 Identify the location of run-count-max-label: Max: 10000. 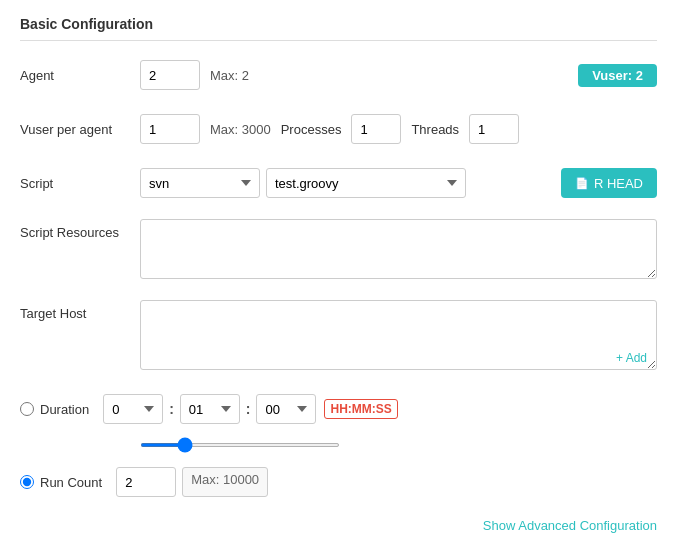
(225, 482).